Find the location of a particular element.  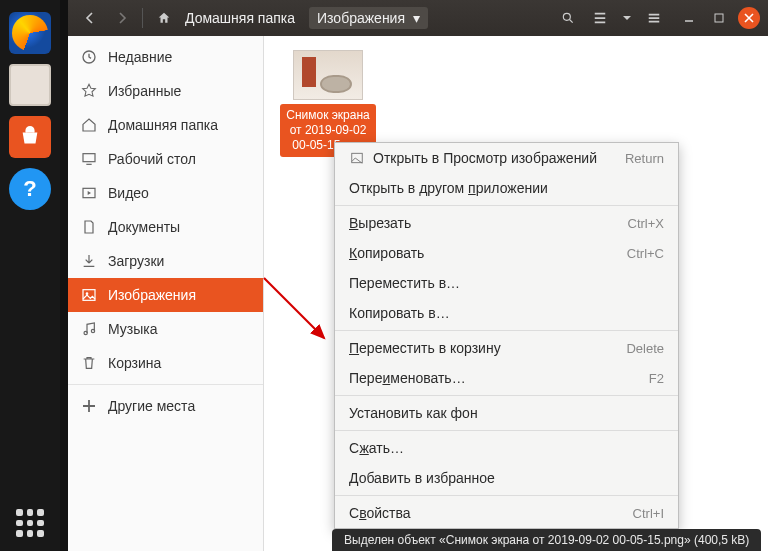

ctx-accel: F2 is located at coordinates (656, 378).